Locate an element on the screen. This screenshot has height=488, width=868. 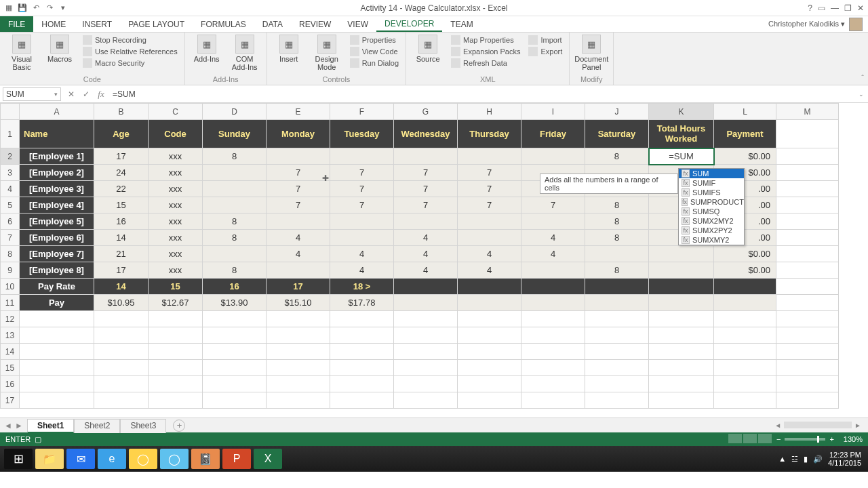
cell-E9 is located at coordinates (298, 270).